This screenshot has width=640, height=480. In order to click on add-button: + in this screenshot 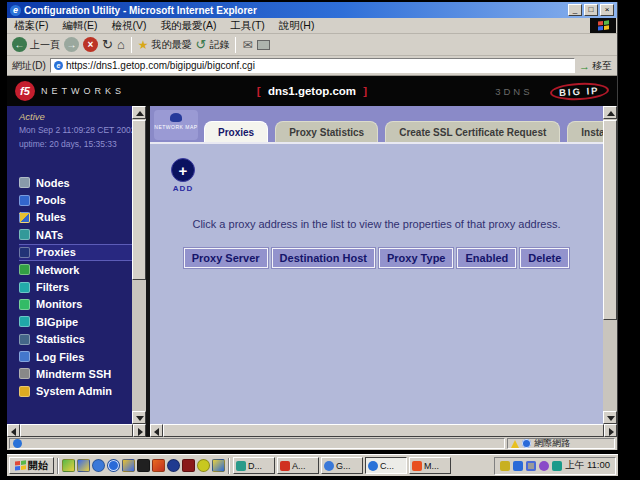, I will do `click(183, 170)`.